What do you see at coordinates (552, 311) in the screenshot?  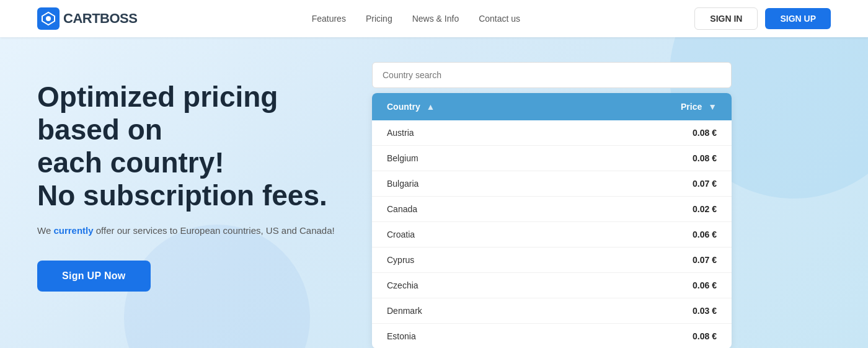 I see `table-row: Denmark 0.03 €` at bounding box center [552, 311].